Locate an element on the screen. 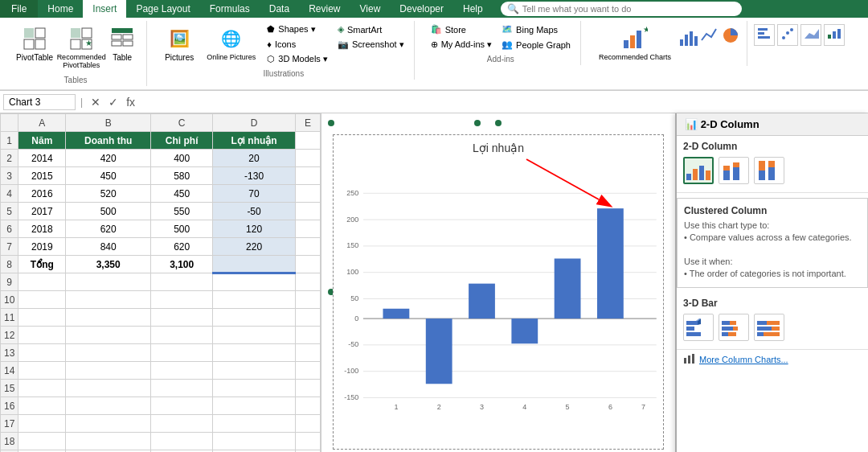 This screenshot has height=452, width=868. cell-d9 is located at coordinates (254, 282).